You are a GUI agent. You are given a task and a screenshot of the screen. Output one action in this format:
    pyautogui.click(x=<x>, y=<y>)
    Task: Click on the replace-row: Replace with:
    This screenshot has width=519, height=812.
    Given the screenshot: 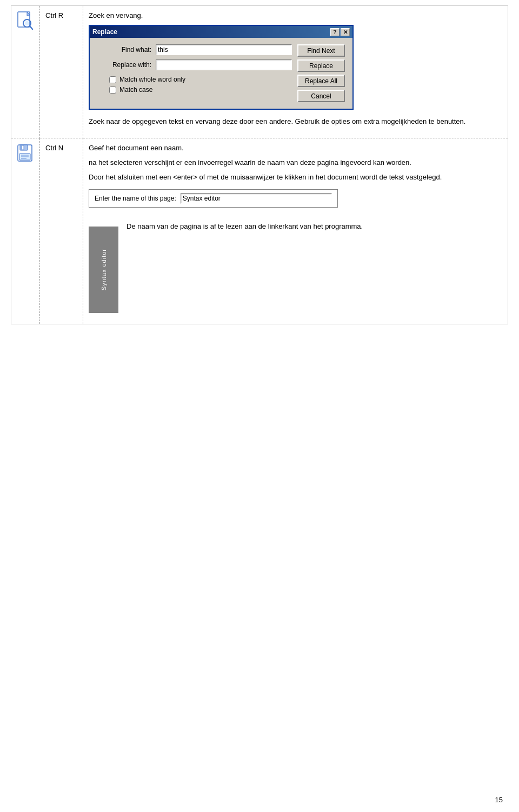 What is the action you would take?
    pyautogui.click(x=194, y=65)
    